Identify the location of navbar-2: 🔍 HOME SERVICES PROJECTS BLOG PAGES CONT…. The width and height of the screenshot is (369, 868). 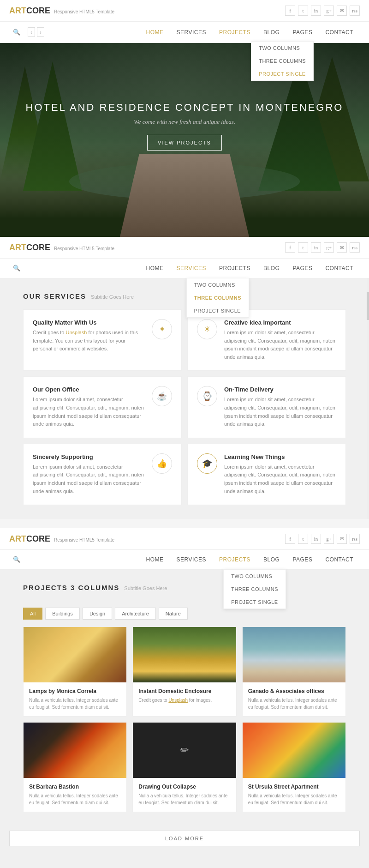
(184, 269).